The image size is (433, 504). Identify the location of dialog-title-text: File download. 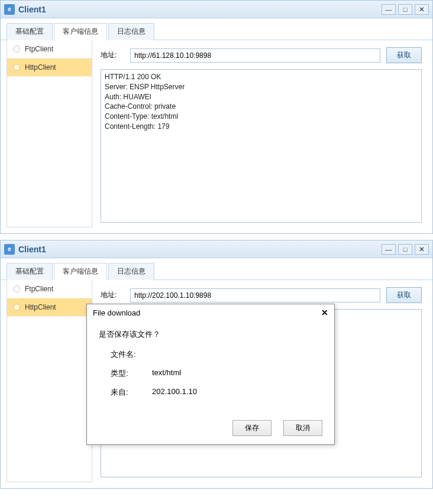
(117, 313).